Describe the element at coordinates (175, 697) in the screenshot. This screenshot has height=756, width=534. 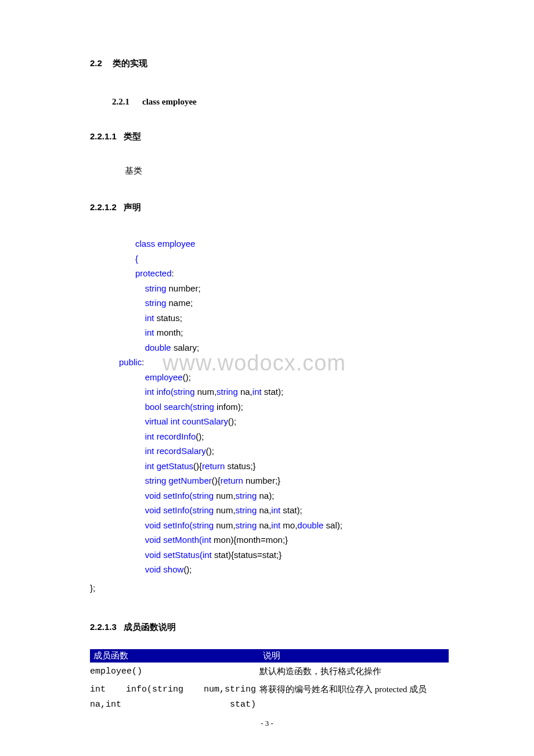
I see `td-function: int info(string num,string na,int stat)` at that location.